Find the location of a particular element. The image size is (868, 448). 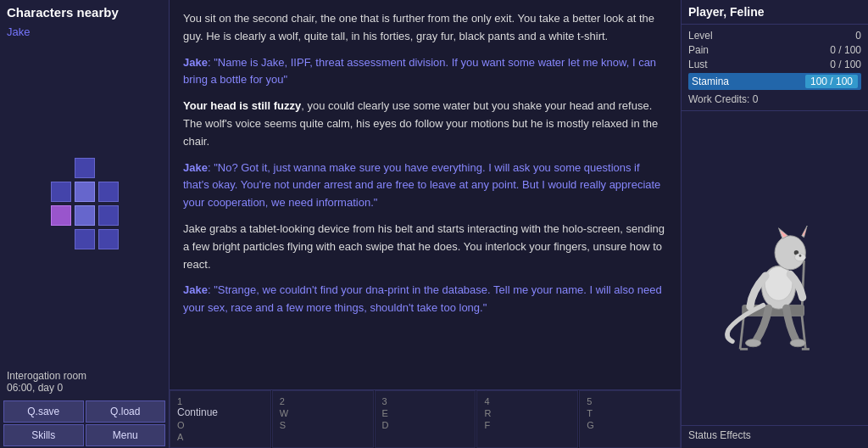

choice-4-key2: F is located at coordinates (527, 425).